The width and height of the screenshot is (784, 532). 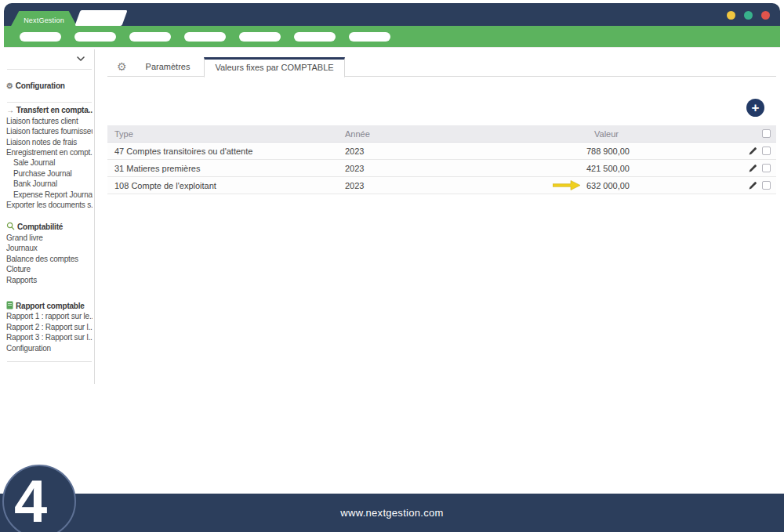 What do you see at coordinates (49, 132) in the screenshot?
I see `sidebar-item-liaison-factures-fournisseur: Liaison factures fournisseur` at bounding box center [49, 132].